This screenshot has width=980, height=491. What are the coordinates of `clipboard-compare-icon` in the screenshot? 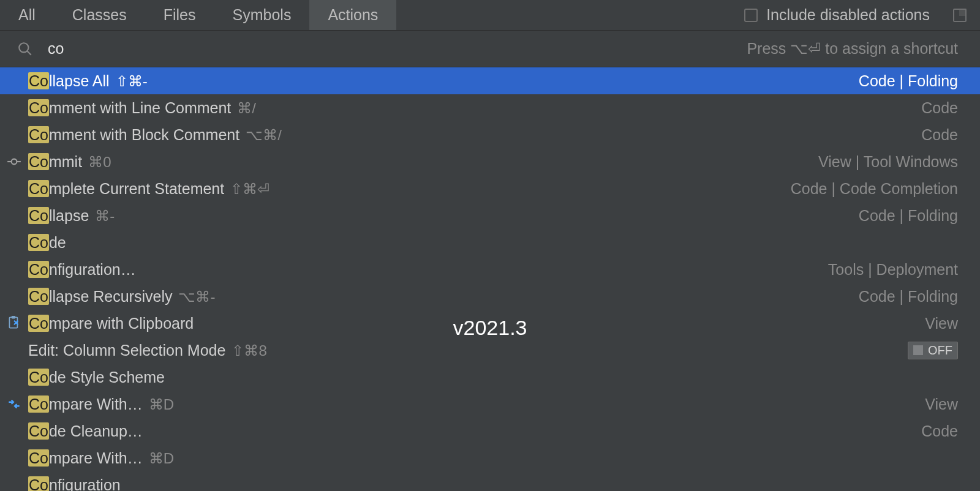 It's located at (14, 323).